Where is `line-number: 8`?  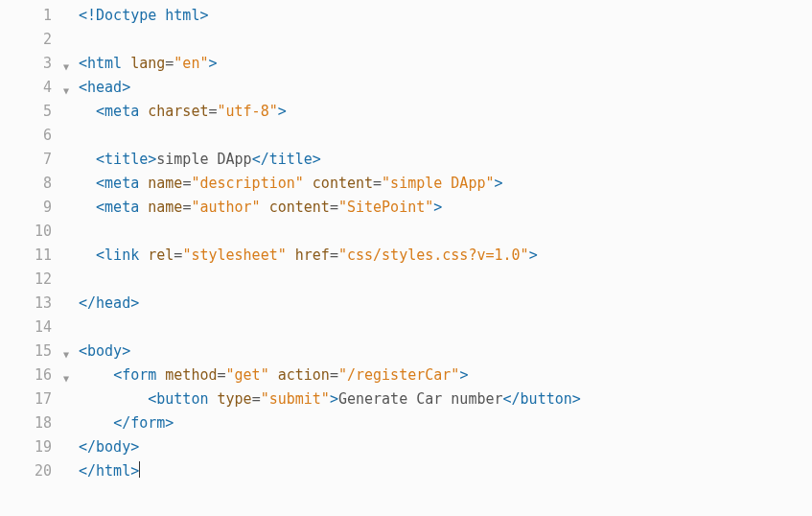 line-number: 8 is located at coordinates (29, 184).